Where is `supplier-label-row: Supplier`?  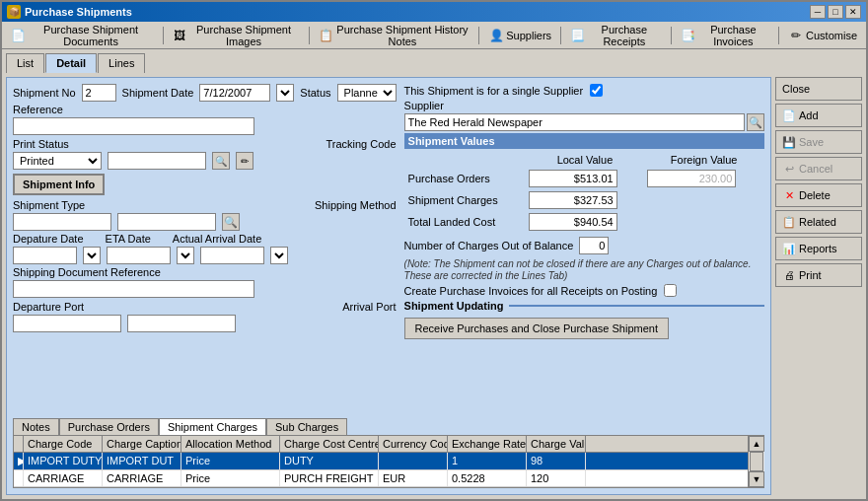 supplier-label-row: Supplier is located at coordinates (584, 106).